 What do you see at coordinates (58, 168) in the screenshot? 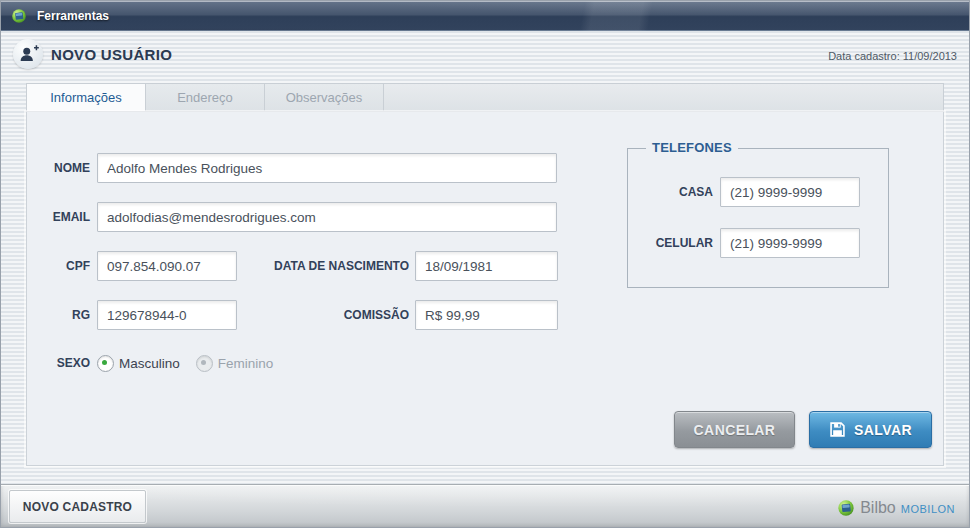
I see `nome-label: NOME` at bounding box center [58, 168].